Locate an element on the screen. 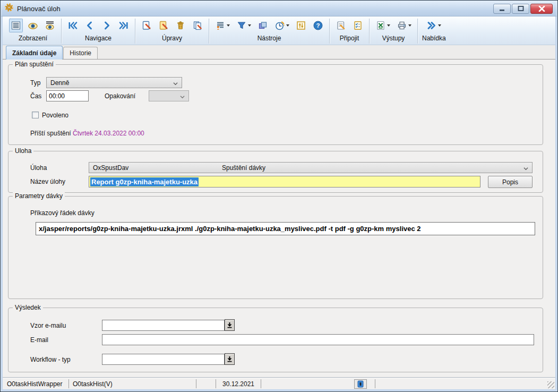 This screenshot has width=558, height=392. groupbox-legend: Plán spuštění is located at coordinates (34, 64).